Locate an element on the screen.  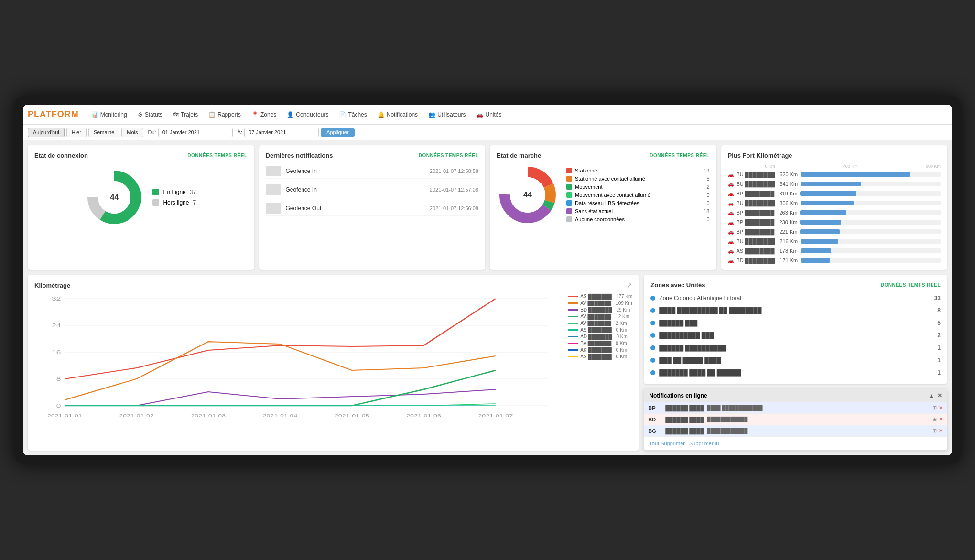
km-series-8: AK ███████ 0 Km is located at coordinates (600, 350).